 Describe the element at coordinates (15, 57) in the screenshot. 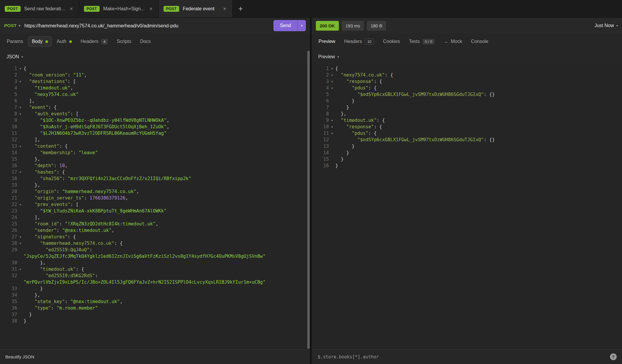

I see `body-language-dropdown: JSON ▾` at that location.